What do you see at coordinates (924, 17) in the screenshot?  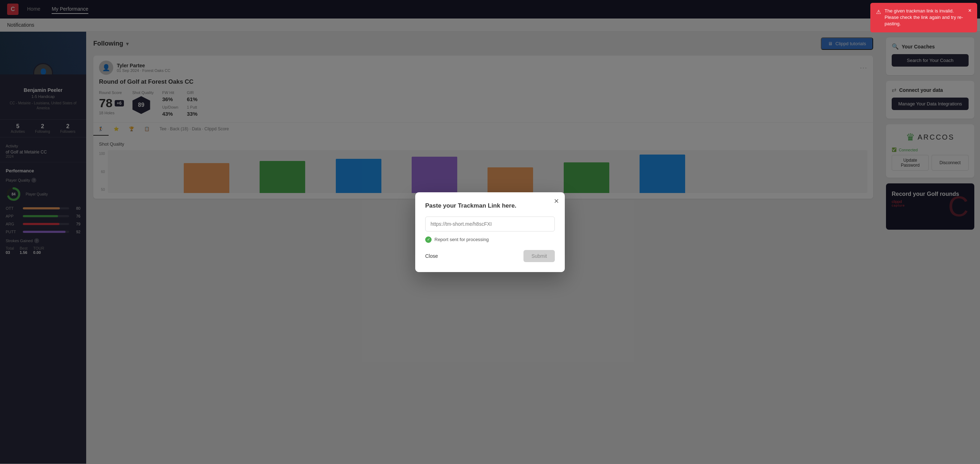 I see `toast-message: The given trackman link is invalid. Plea…` at bounding box center [924, 17].